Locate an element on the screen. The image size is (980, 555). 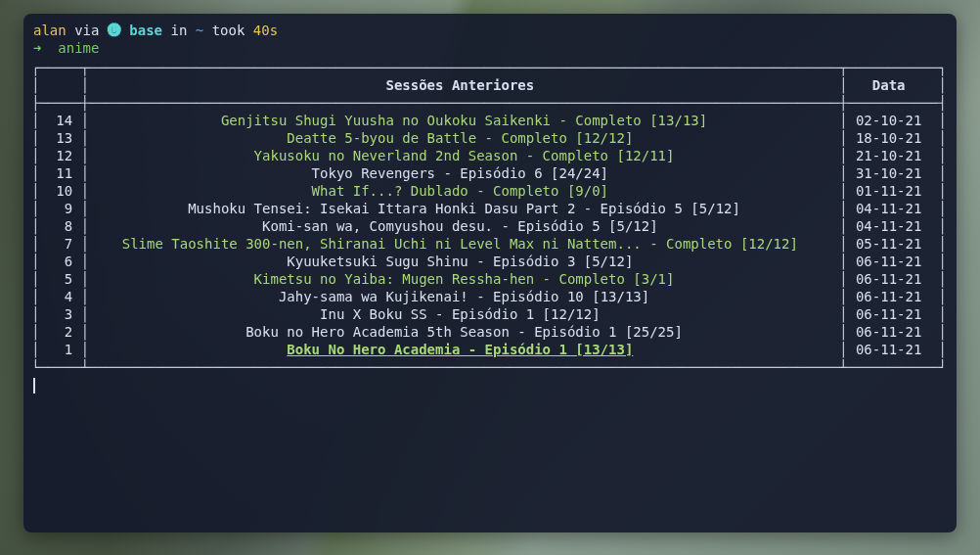
row-title: What If...? Dublado - Completo [9/0] is located at coordinates (460, 191).